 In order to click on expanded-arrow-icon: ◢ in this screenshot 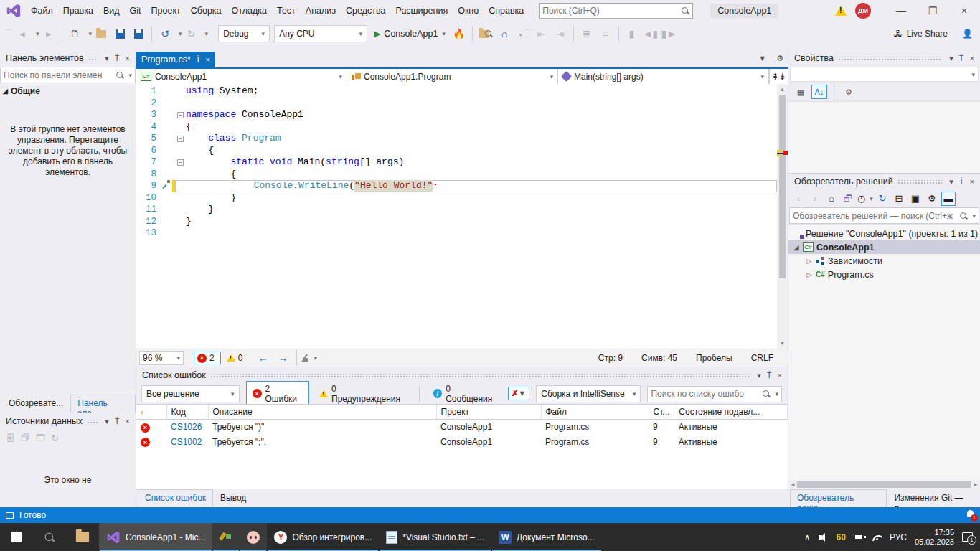, I will do `click(796, 248)`.